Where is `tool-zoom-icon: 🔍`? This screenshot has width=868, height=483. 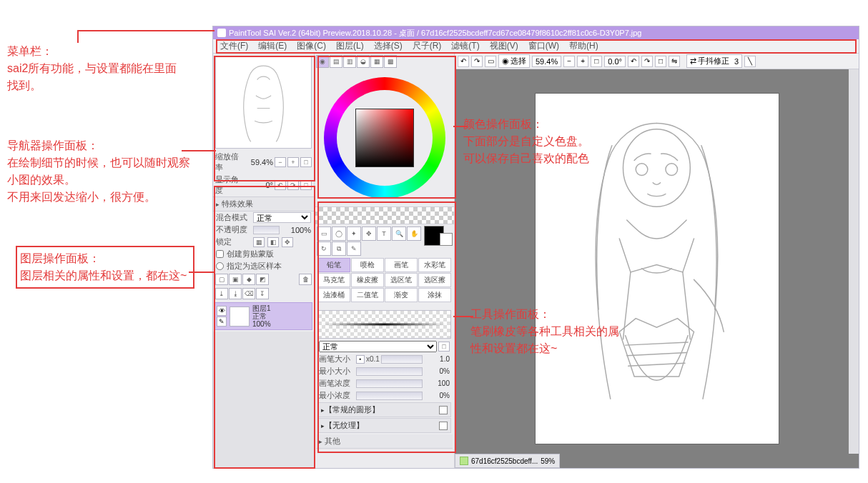 tool-zoom-icon: 🔍 is located at coordinates (399, 234).